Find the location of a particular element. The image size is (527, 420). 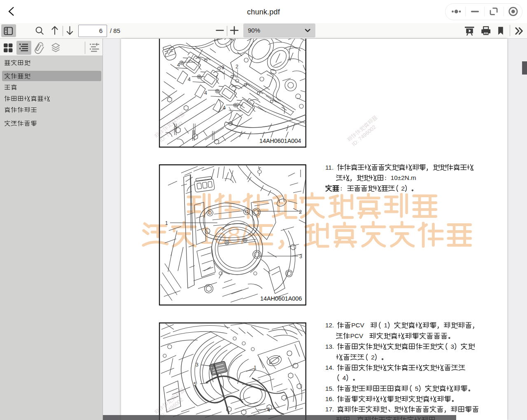

svg-text: 12. is located at coordinates (329, 325).